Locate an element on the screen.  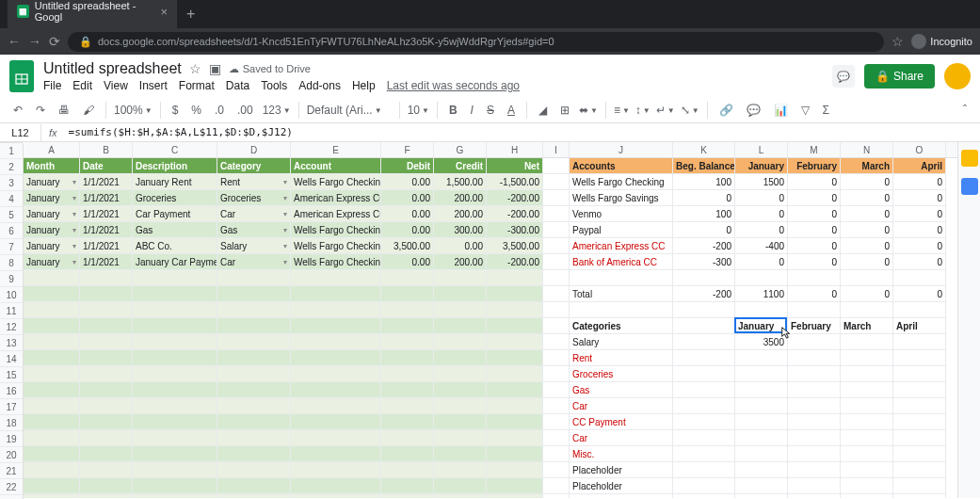
cell: Debit is located at coordinates (408, 166).